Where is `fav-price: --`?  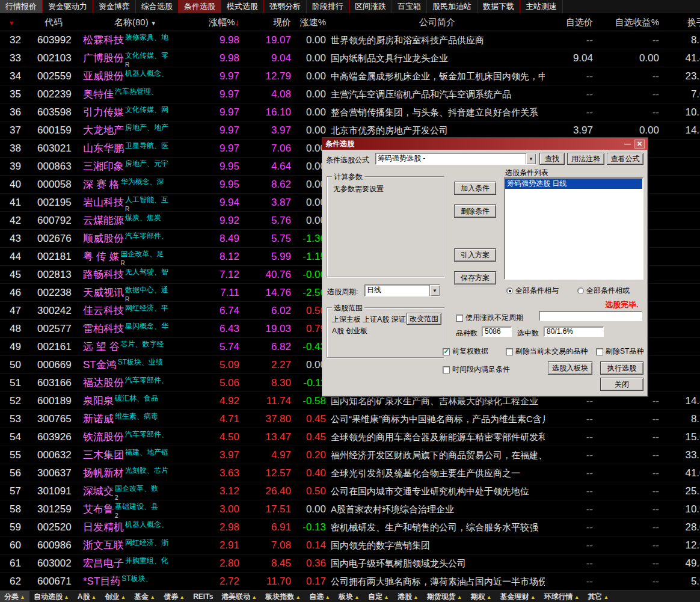
fav-price: -- is located at coordinates (571, 473).